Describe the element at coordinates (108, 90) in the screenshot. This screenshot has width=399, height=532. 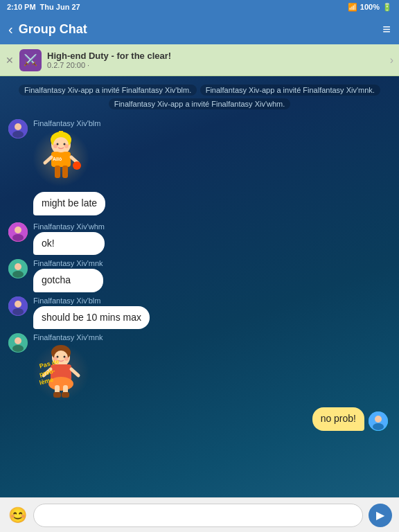
I see `system-msg-1: Finalfantasy Xiv-app a invité Finalfanta…` at that location.